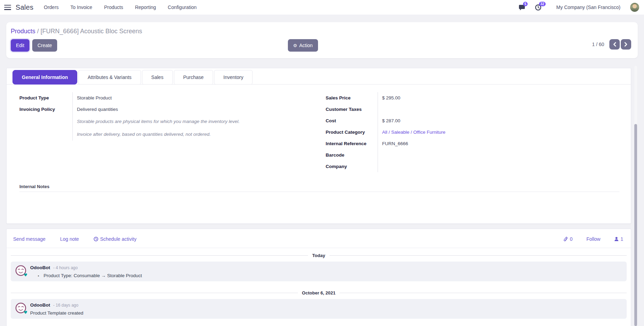 Image resolution: width=644 pixels, height=326 pixels. What do you see at coordinates (57, 305) in the screenshot?
I see `message-header: OdooBot - 16 days ago` at bounding box center [57, 305].